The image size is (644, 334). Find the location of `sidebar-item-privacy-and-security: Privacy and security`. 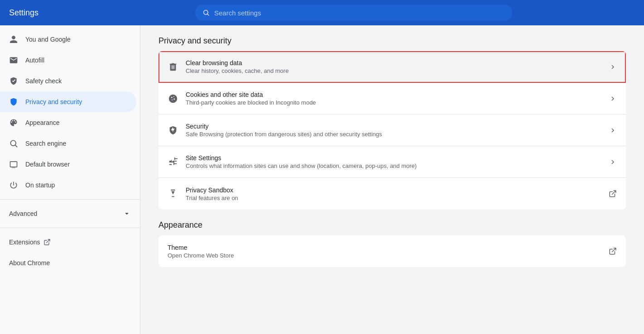

sidebar-item-privacy-and-security: Privacy and security is located at coordinates (68, 102).